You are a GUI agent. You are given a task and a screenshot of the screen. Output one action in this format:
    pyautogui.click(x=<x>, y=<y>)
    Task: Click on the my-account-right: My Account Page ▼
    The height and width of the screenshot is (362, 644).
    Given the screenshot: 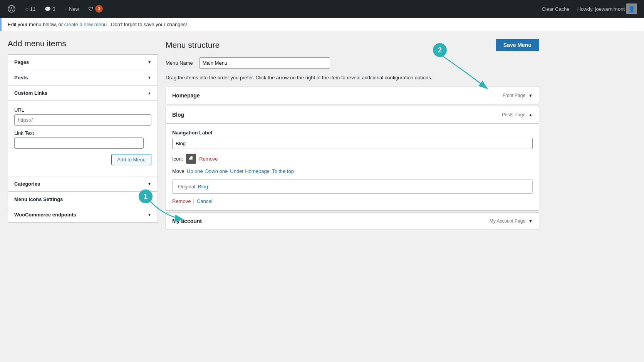 What is the action you would take?
    pyautogui.click(x=511, y=221)
    